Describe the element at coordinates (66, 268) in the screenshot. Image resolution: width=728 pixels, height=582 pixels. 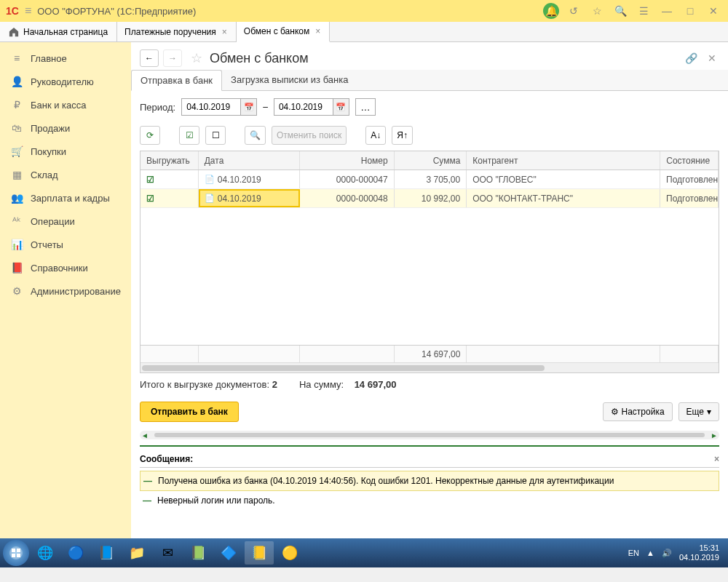
I see `sidebar-item-references: 📕Справочники` at that location.